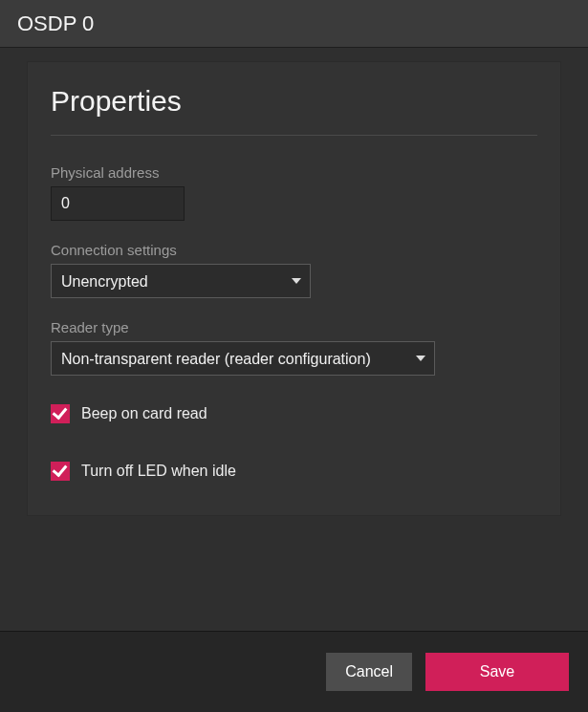 This screenshot has height=712, width=588. I want to click on reader-type-select-wrap: Non-transparent reader (reader configura…, so click(243, 358).